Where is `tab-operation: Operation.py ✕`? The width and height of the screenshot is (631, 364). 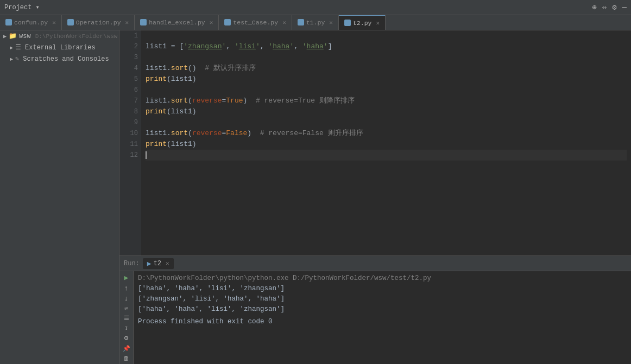 tab-operation: Operation.py ✕ is located at coordinates (98, 23).